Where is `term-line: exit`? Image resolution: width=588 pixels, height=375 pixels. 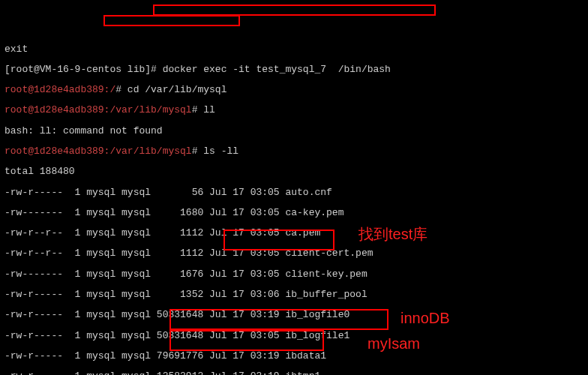
term-line: exit is located at coordinates (294, 50).